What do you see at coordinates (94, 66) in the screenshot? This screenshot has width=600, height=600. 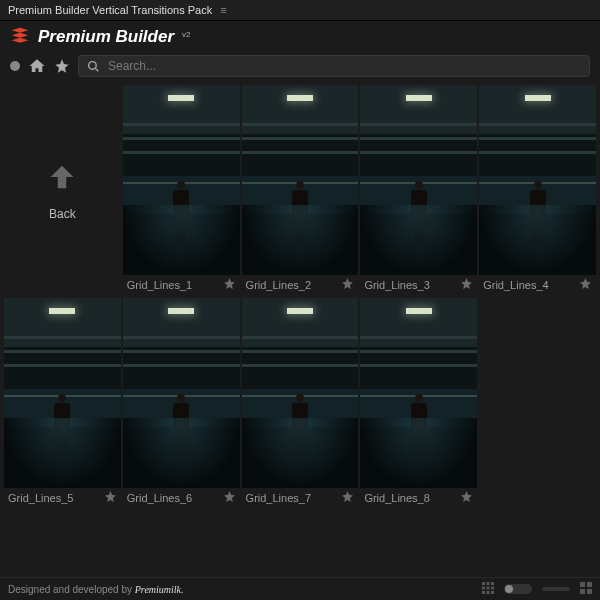 I see `search-icon` at bounding box center [94, 66].